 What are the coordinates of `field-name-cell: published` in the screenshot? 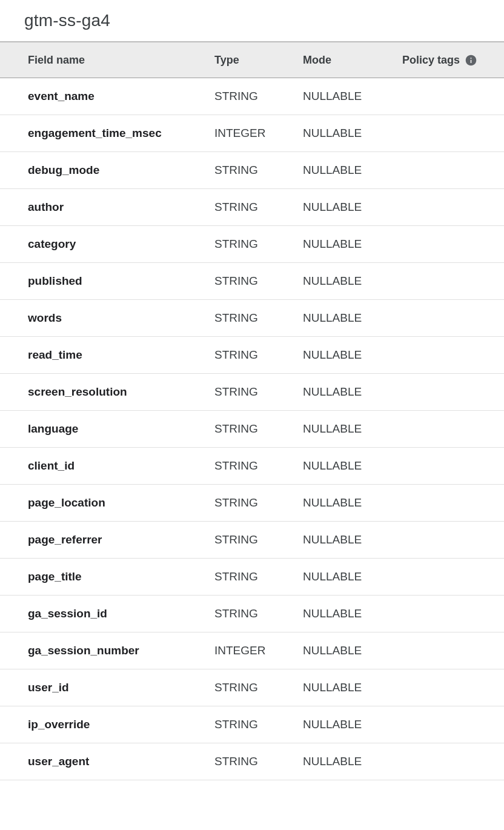 It's located at (107, 281).